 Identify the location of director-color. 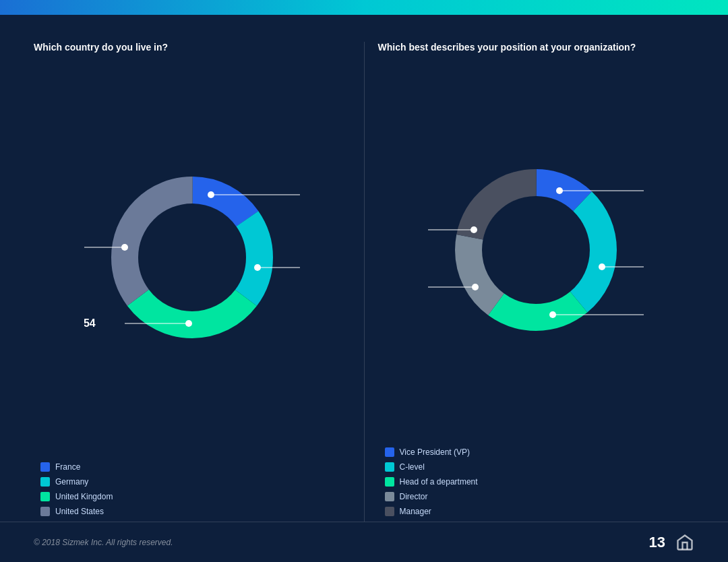
(390, 497).